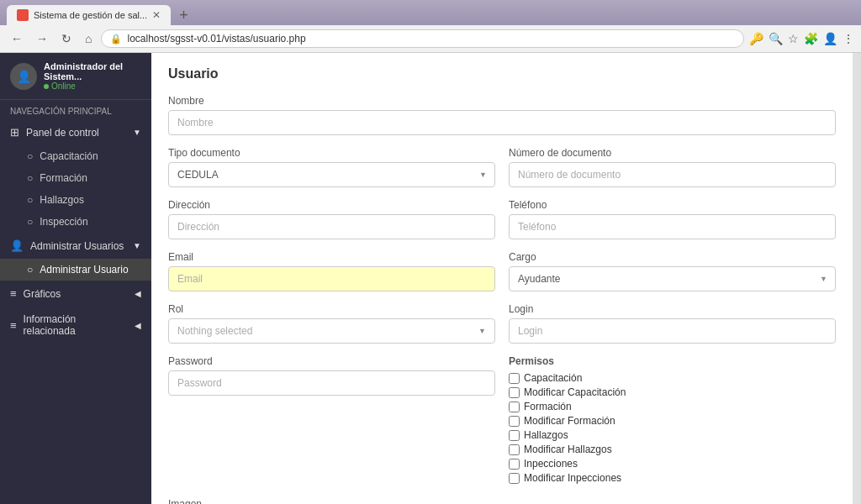 This screenshot has width=861, height=504. Describe the element at coordinates (331, 383) in the screenshot. I see `password-input` at that location.